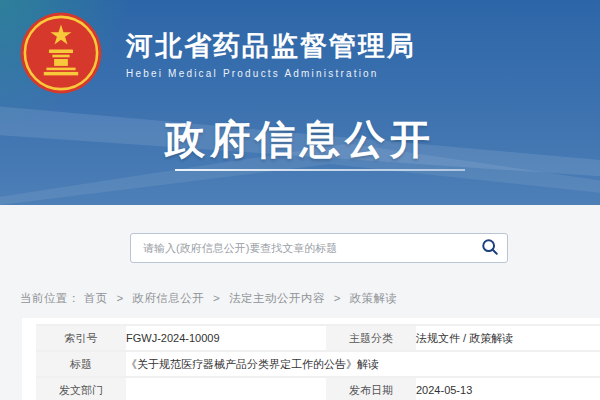 The height and width of the screenshot is (400, 600). I want to click on topic-category-value: 法规文件 / 政策解读, so click(508, 338).